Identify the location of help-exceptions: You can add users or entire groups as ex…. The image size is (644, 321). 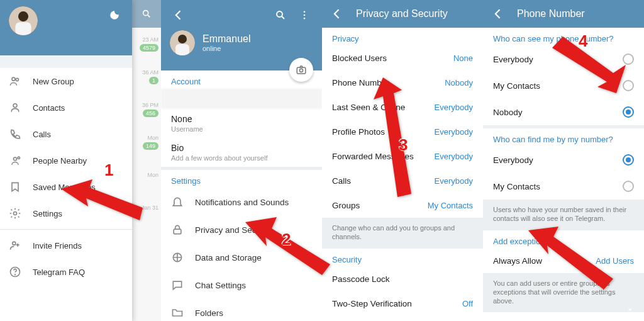
(564, 293).